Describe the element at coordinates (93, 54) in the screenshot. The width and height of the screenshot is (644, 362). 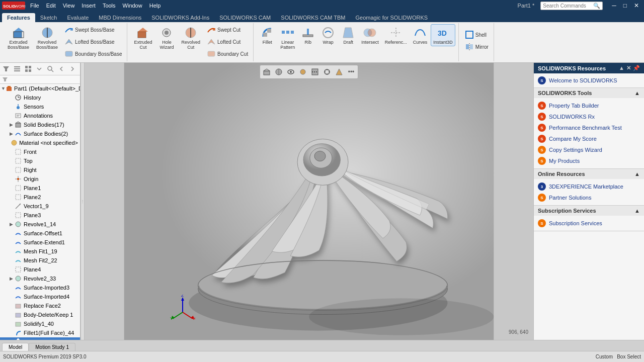
I see `boundary-boss-button: Boundary Boss/Base` at that location.